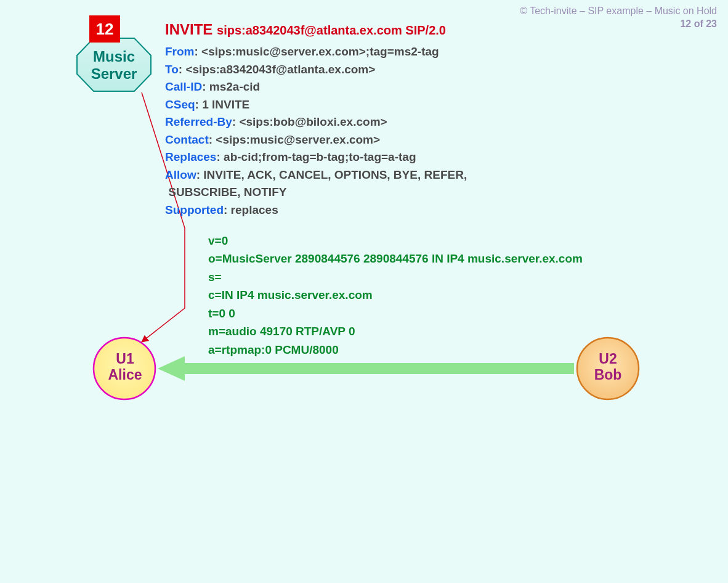 This screenshot has width=728, height=583. I want to click on hdr-to: To: <sips:a8342043f@atlanta.ex.com>, so click(399, 70).